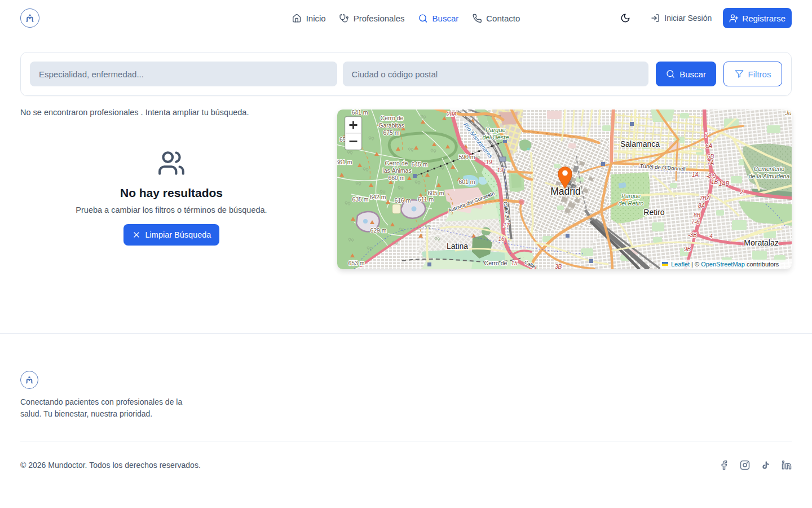  What do you see at coordinates (707, 135) in the screenshot?
I see `svg-text: 7` at bounding box center [707, 135].